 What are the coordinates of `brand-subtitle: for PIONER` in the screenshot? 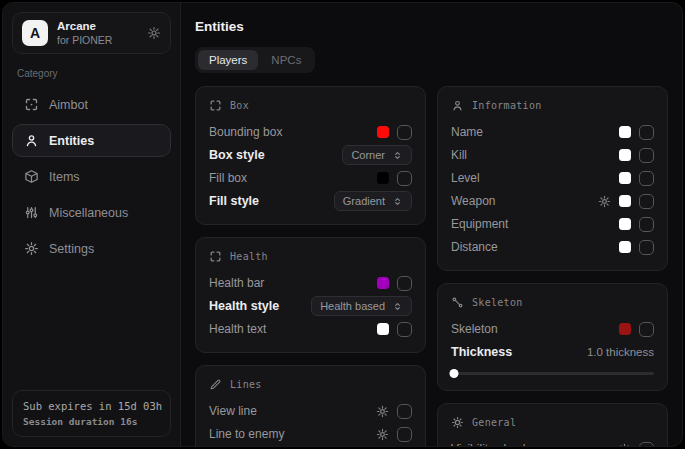 It's located at (84, 40).